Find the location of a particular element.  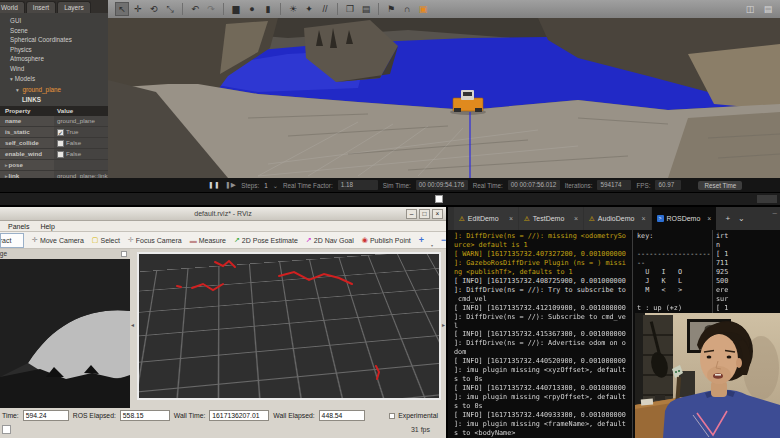

terminal-tab-audiodemo: ⚠AudioDemo× is located at coordinates (618, 218).